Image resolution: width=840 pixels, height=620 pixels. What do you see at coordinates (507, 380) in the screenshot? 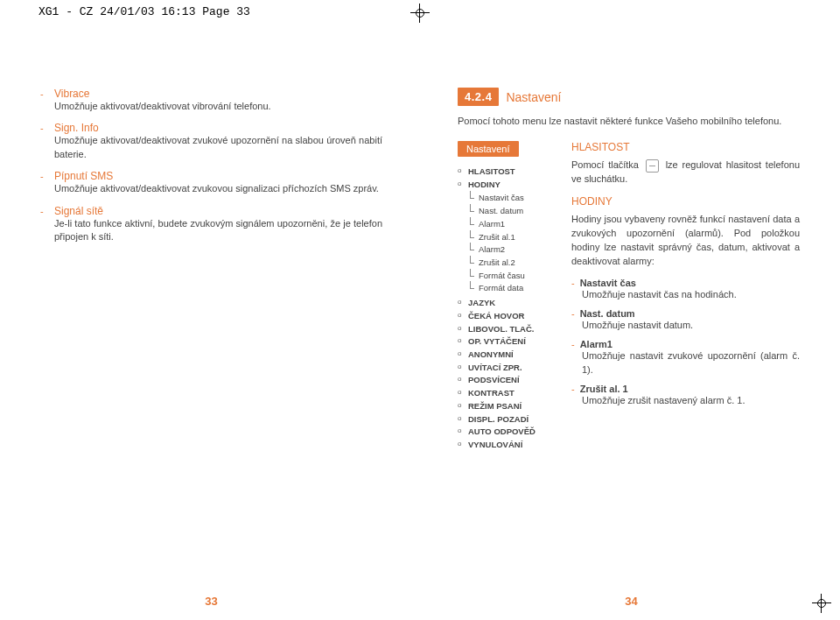
I see `menu-item: PODSVÍCENÍ` at bounding box center [507, 380].